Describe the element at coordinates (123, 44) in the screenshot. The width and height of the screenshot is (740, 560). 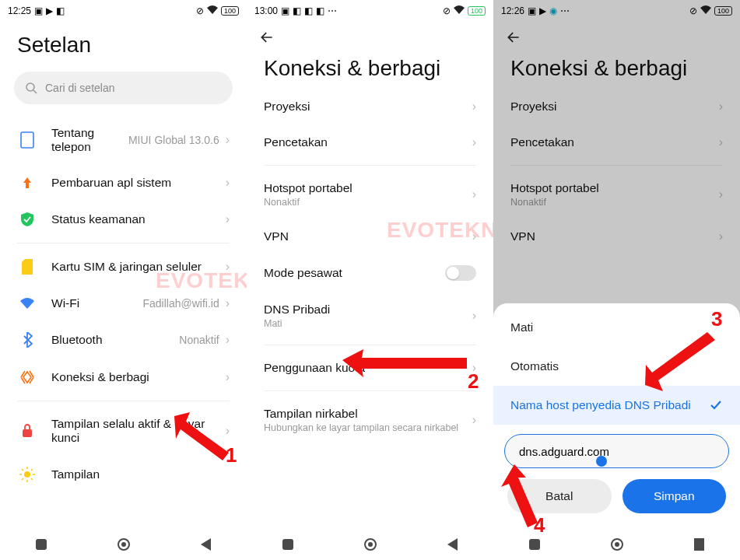
I see `page-title: Setelan` at that location.